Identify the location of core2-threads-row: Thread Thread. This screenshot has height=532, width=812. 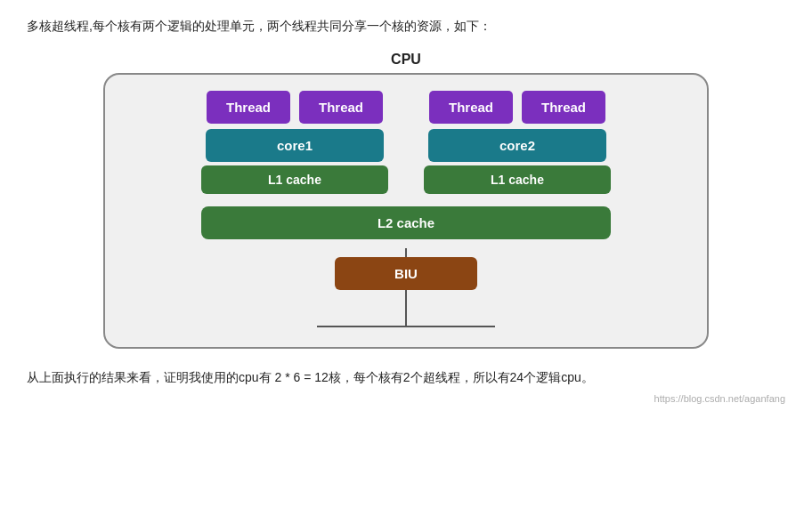
(517, 107).